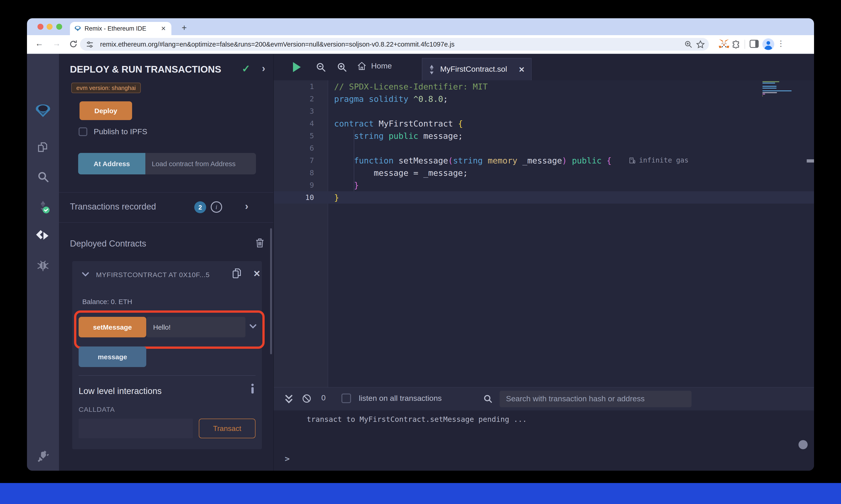  Describe the element at coordinates (253, 326) in the screenshot. I see `expand-args-chevron-icon` at that location.